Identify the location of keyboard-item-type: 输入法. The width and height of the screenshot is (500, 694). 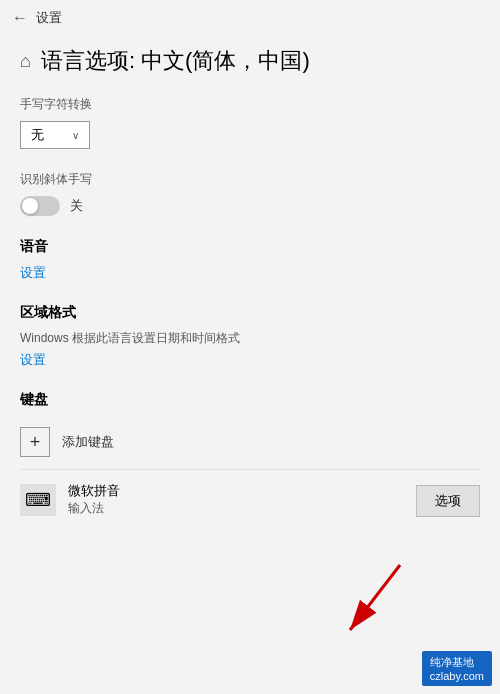
(94, 508).